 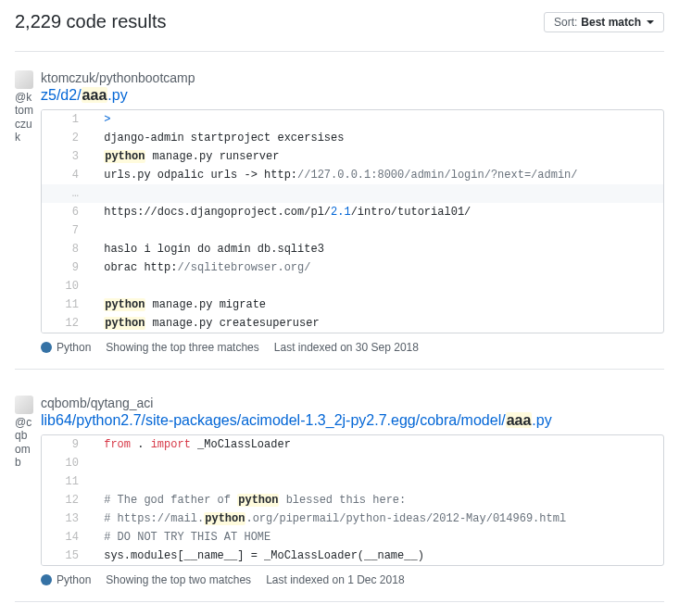 What do you see at coordinates (352, 500) in the screenshot?
I see `code-line: 12 # The god father of python blessed th…` at bounding box center [352, 500].